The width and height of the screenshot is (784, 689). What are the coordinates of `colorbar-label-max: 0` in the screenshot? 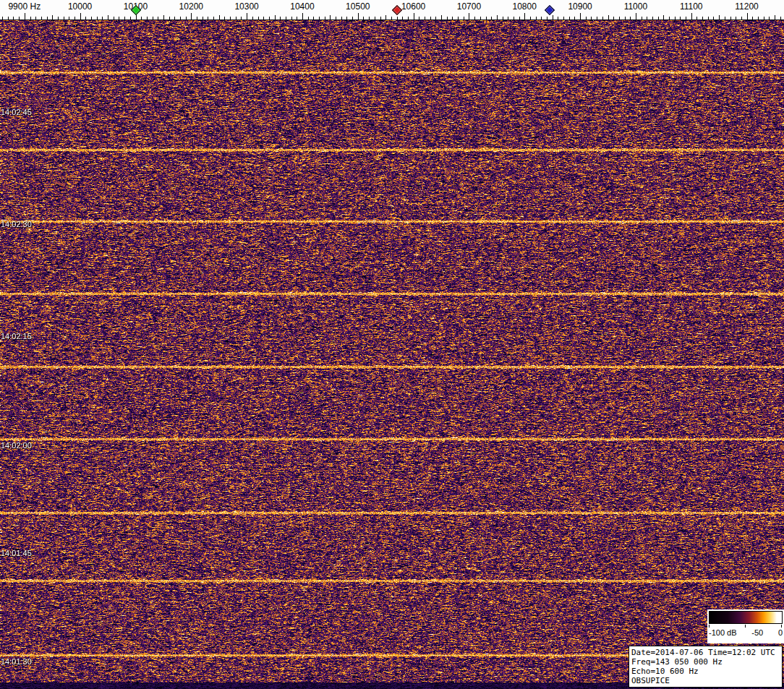 It's located at (780, 633).